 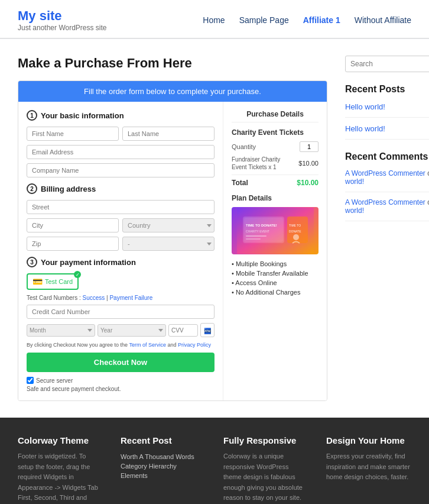 I want to click on payment-row: Month Year 🏧, so click(x=121, y=330).